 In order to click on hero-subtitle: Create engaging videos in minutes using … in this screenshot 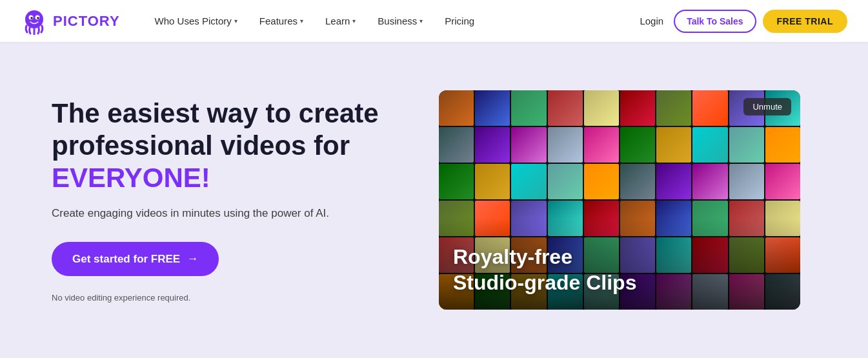, I will do `click(226, 214)`.